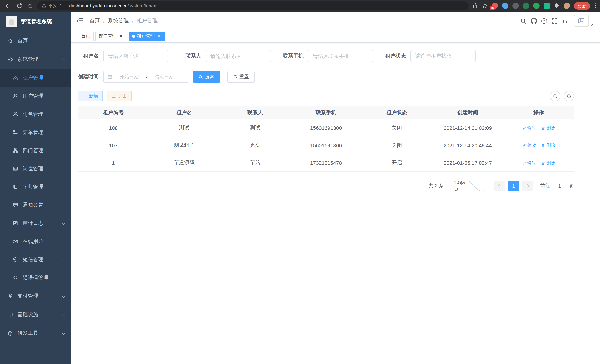  Describe the element at coordinates (326, 186) in the screenshot. I see `pagination: 共 3 条 10条/页 1 前往 页` at that location.